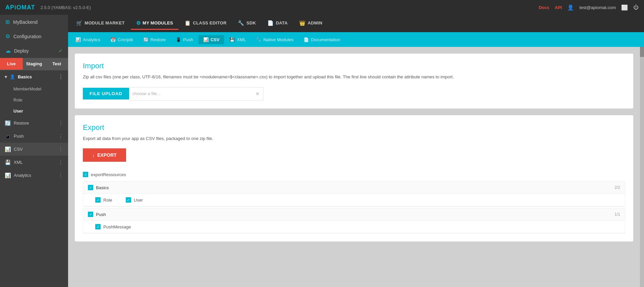  What do you see at coordinates (6, 77) in the screenshot?
I see `expand-icon: ▾` at bounding box center [6, 77].